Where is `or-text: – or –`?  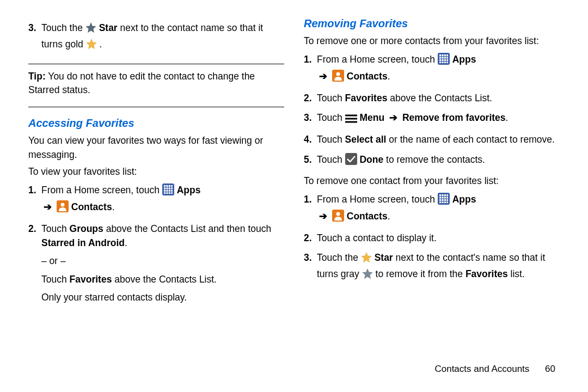
or-text: – or – is located at coordinates (163, 261).